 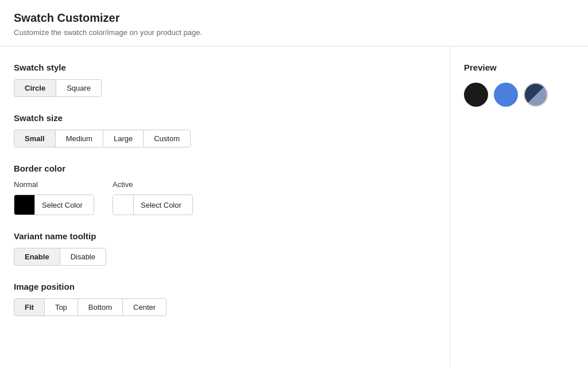 What do you see at coordinates (61, 308) in the screenshot?
I see `image-position-top-btn: Top` at bounding box center [61, 308].